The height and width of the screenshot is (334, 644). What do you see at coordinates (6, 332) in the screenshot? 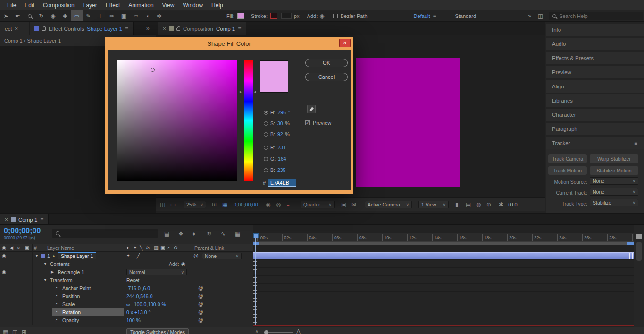
I see `expand-switches-pane-icon: ▦` at bounding box center [6, 332].